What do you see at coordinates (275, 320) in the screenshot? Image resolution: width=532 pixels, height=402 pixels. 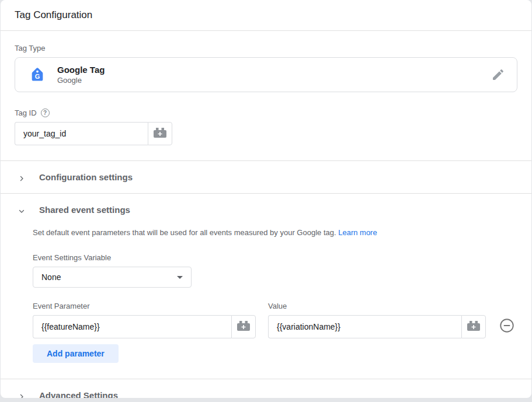 I see `parameter-row: Event Parameter` at bounding box center [275, 320].